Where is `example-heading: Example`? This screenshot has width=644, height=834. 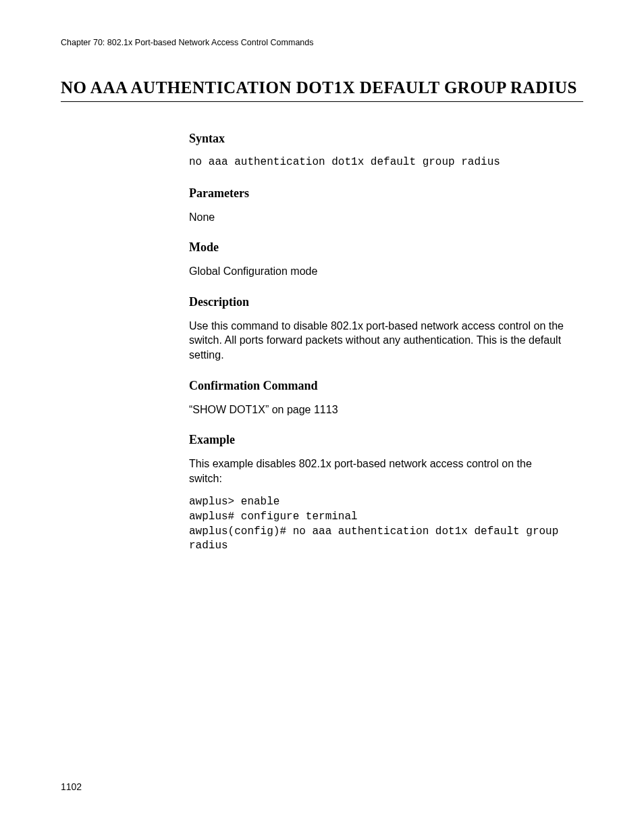
example-heading: Example is located at coordinates (378, 440).